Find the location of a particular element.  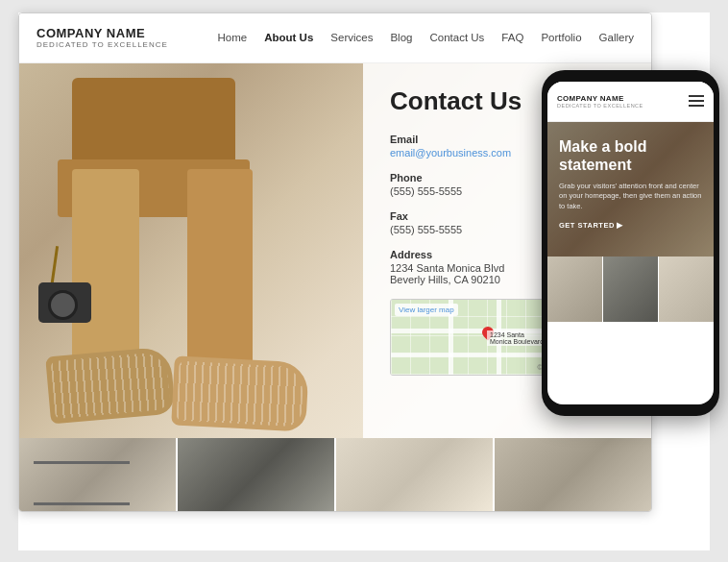

nav-services: Services is located at coordinates (352, 37).